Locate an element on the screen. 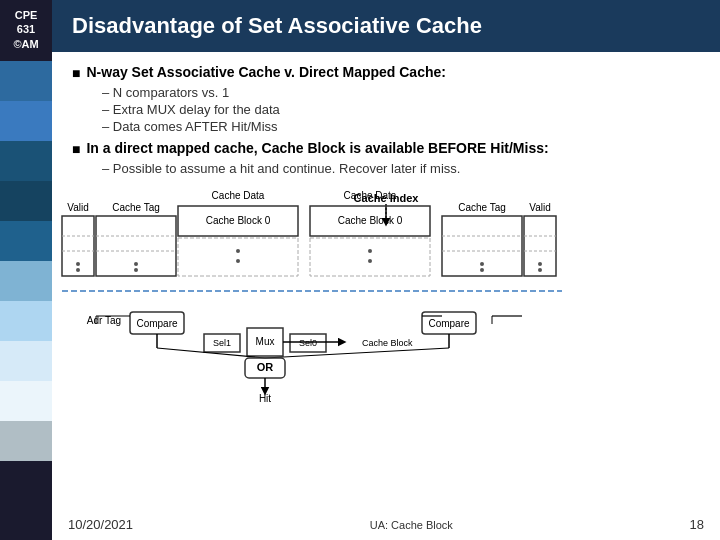  page-header: Disadvantage of Set Associative Cache is located at coordinates (386, 26).